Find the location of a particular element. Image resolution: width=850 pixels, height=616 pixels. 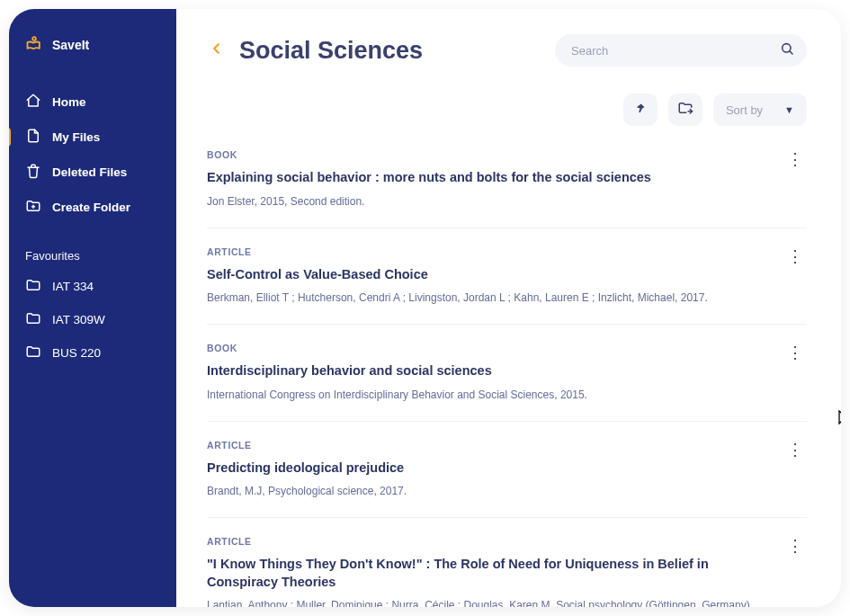

favourite-item: BUS 220 is located at coordinates (93, 353).